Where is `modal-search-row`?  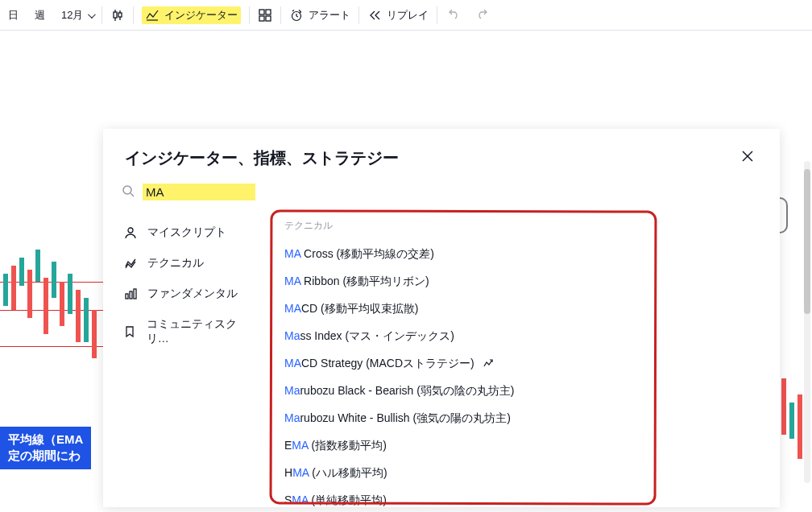
modal-search-row is located at coordinates (441, 194).